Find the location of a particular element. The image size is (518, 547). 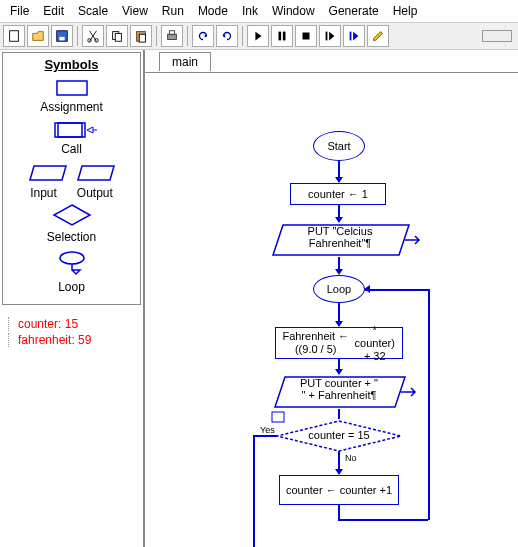

menu-help: Help is located at coordinates (406, 11).